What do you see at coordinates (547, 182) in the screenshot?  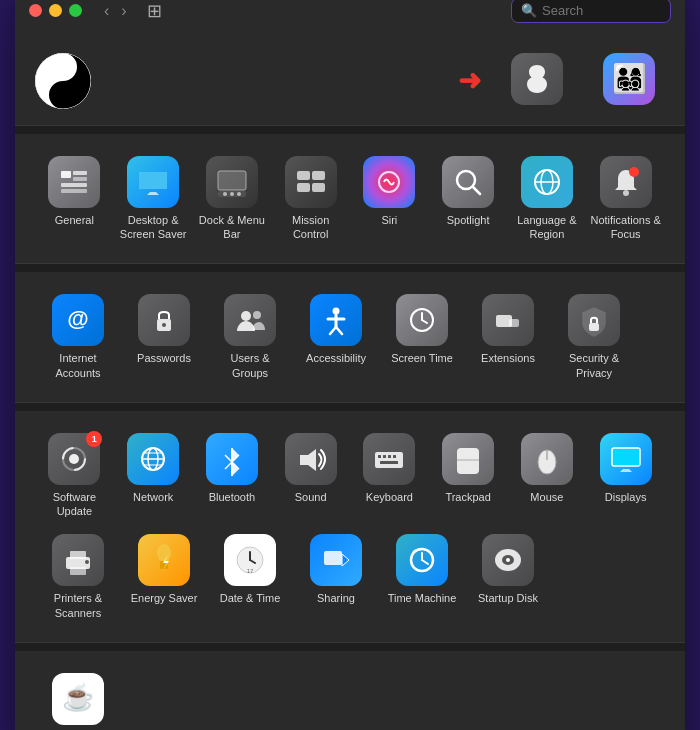 I see `language-icon` at bounding box center [547, 182].